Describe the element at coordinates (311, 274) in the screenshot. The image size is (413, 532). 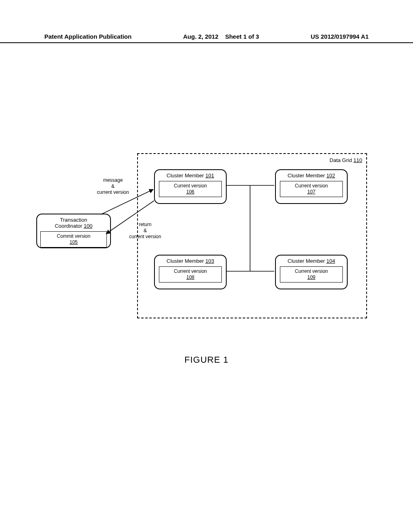
I see `cluster-member-104-version-box: Current version 109` at that location.